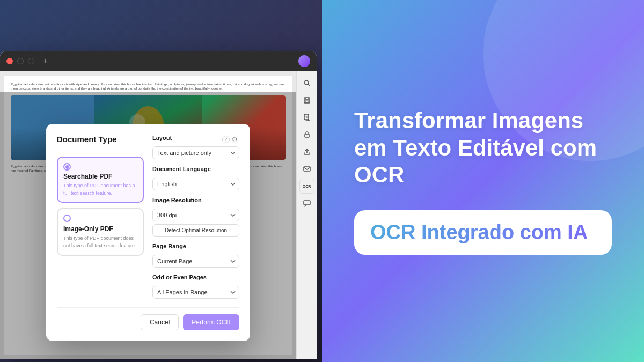 This screenshot has width=644, height=362. What do you see at coordinates (148, 87) in the screenshot?
I see `pdf-text-1: Egyptian art celebrates animals like cat…` at bounding box center [148, 87].